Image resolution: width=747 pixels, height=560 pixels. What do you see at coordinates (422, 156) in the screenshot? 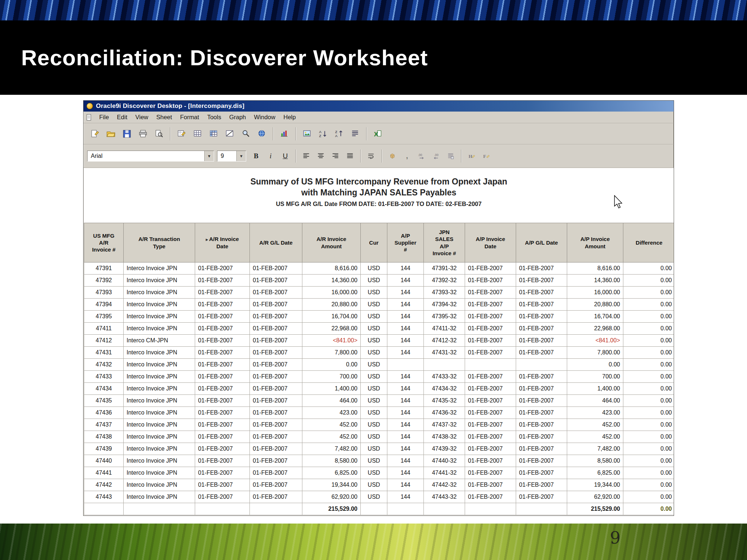
I see `increase-decimal-button: .00` at bounding box center [422, 156].